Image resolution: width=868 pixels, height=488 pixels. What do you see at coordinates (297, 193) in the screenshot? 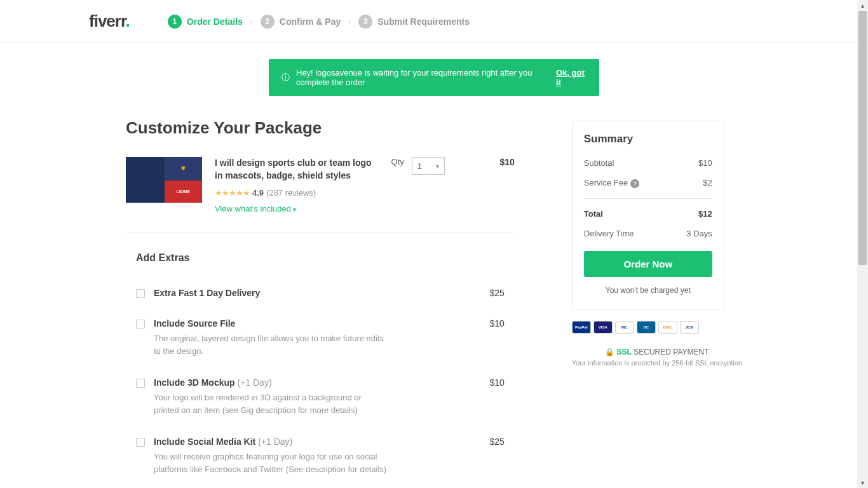
I see `gig-rating: ★★★★★ 4.9 (287 reviews)` at bounding box center [297, 193].